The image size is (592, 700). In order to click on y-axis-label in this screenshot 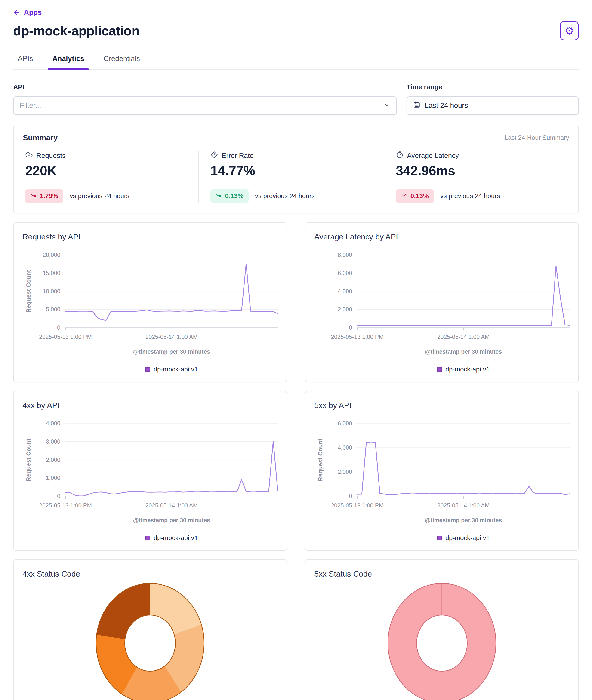, I will do `click(320, 291)`.